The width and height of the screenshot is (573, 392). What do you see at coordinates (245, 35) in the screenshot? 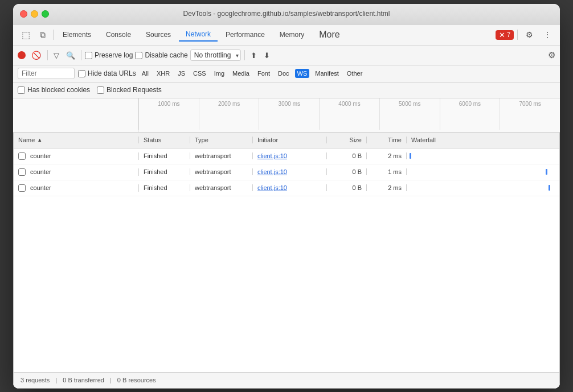
I see `tab-performance: Performance` at bounding box center [245, 35].